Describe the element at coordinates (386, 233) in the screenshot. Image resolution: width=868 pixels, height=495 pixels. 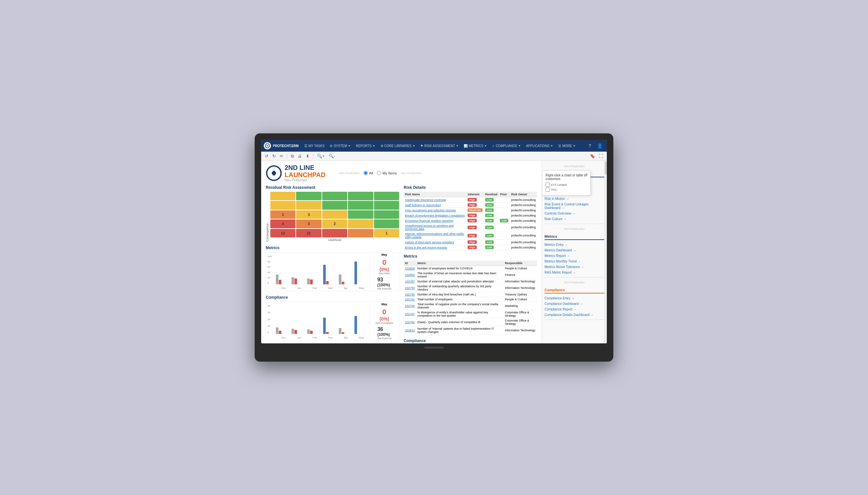
I see `matrix-cell-4-4: 1` at that location.